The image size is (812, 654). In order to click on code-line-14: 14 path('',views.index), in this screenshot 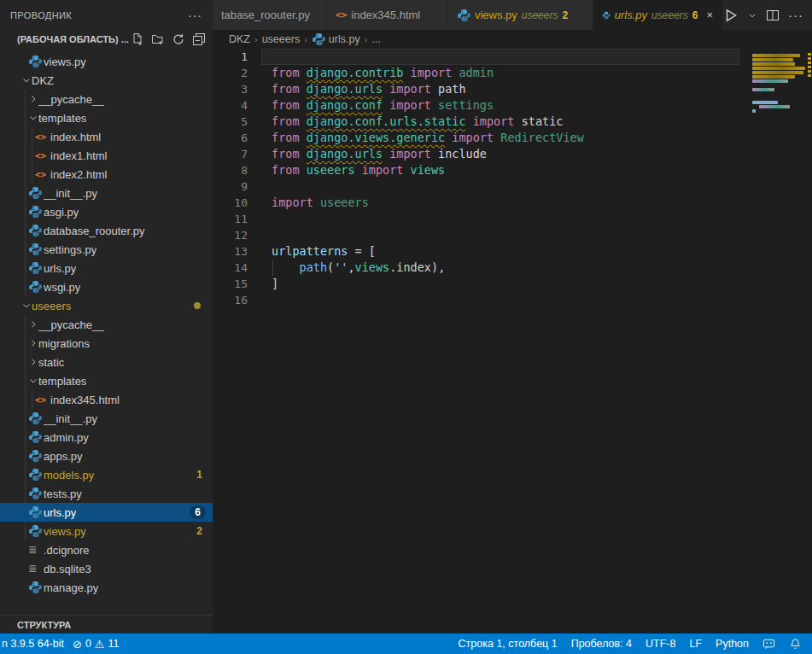, I will do `click(512, 268)`.